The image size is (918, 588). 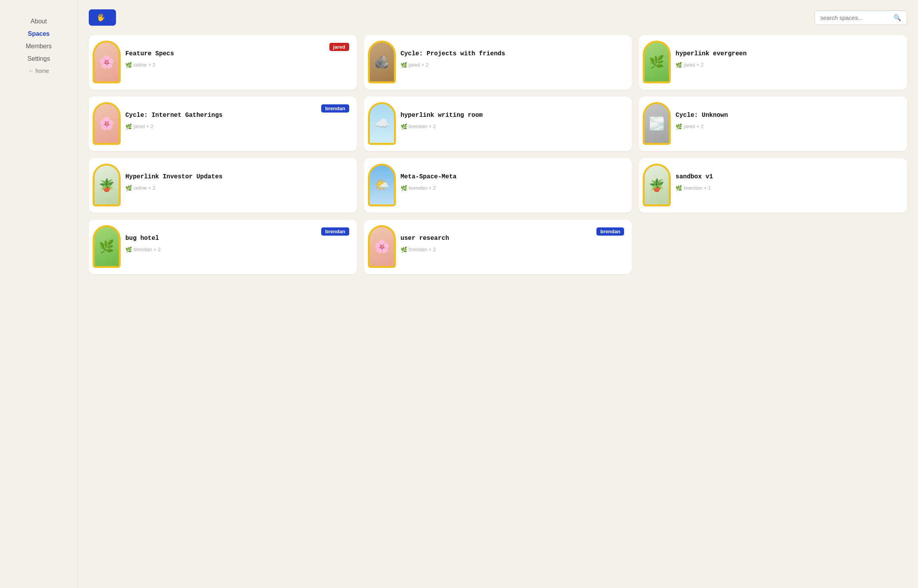 What do you see at coordinates (514, 116) in the screenshot?
I see `card-content: hyperlink writing room 🌿 brendan + 2` at bounding box center [514, 116].